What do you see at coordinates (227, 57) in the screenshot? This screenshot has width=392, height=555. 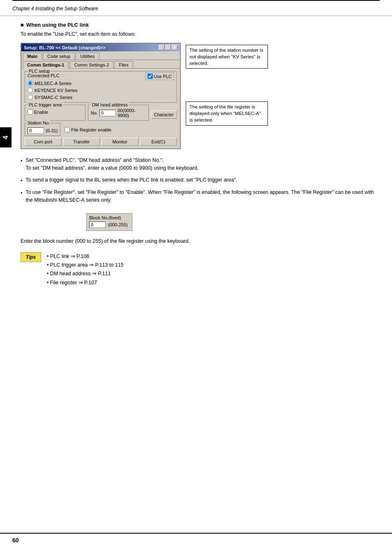 I see `annotation-top: The setting of the station number is not…` at bounding box center [227, 57].